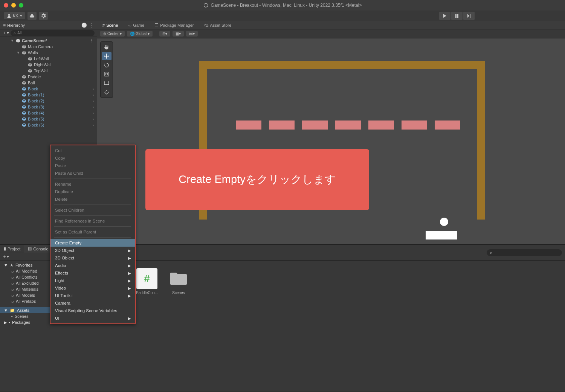 The width and height of the screenshot is (565, 392). What do you see at coordinates (136, 25) in the screenshot?
I see `tab-game: ∞Game` at bounding box center [136, 25].